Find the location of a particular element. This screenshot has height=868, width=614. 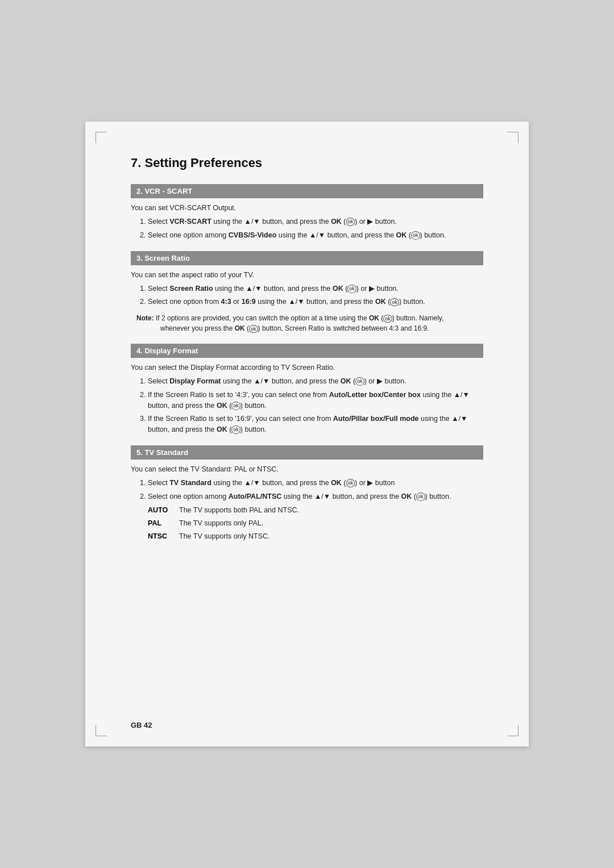

section-display-format: 4. Display Format You can select the Dis… is located at coordinates (307, 390).